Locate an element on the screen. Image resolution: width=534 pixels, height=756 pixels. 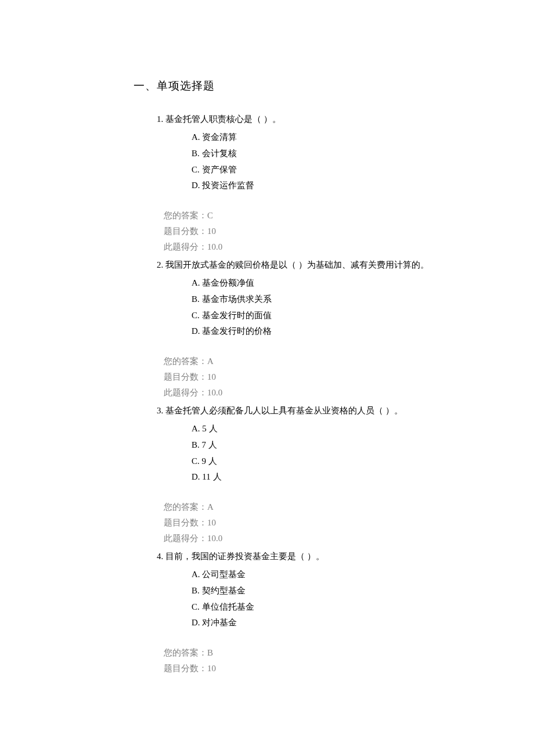
your-answer: 您的答案：C is located at coordinates (331, 216).